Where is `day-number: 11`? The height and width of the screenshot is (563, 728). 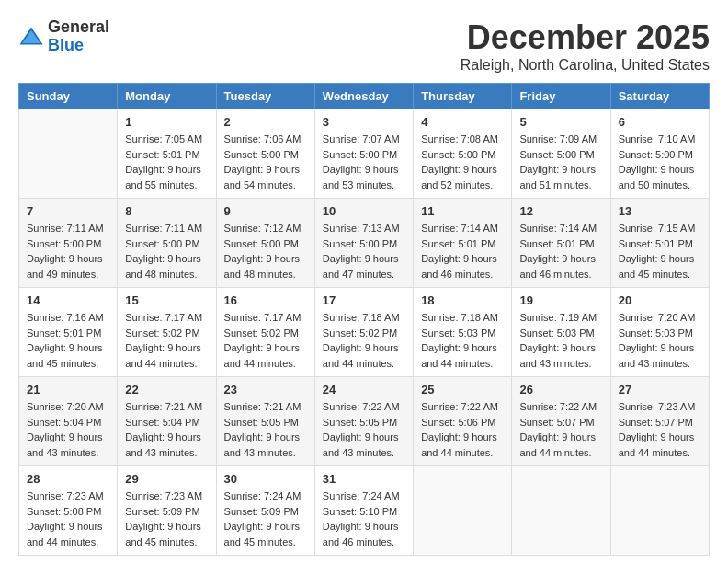 day-number: 11 is located at coordinates (462, 212).